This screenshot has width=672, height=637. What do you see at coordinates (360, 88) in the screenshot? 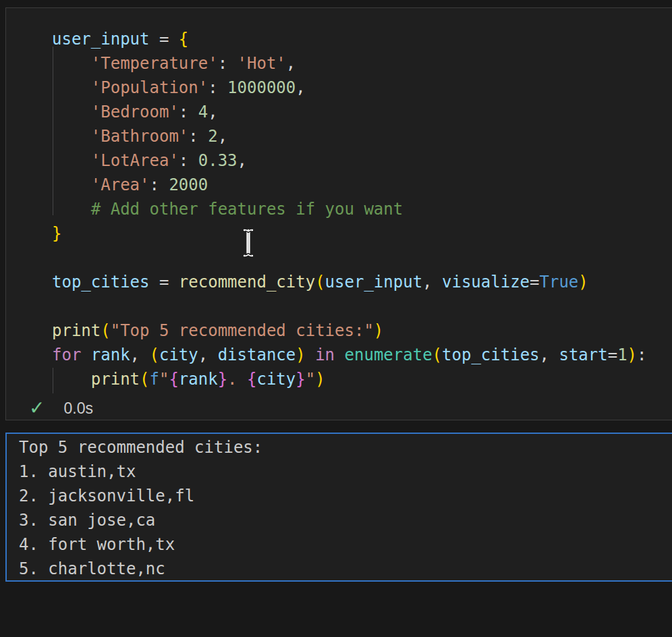
I see `code-line: 'Population': 1000000,` at bounding box center [360, 88].